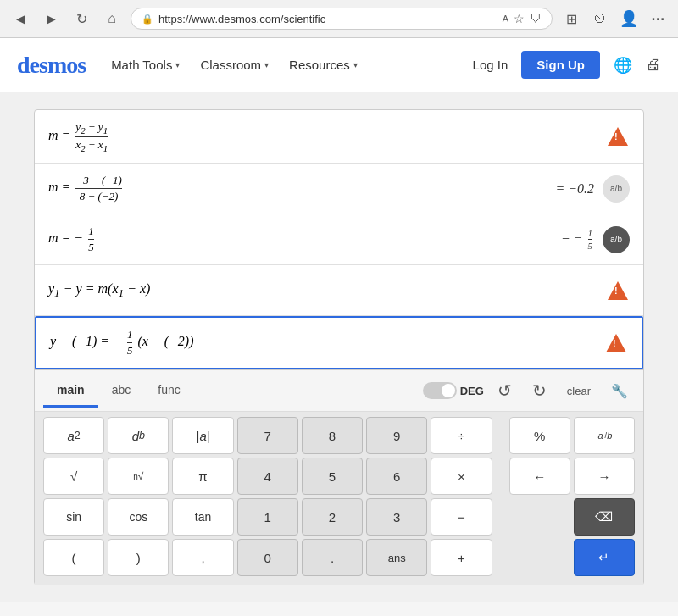 The height and width of the screenshot is (616, 678). I want to click on site-nav: desmos Math Tools ▾ Classroom ▾ Resource…, so click(339, 65).